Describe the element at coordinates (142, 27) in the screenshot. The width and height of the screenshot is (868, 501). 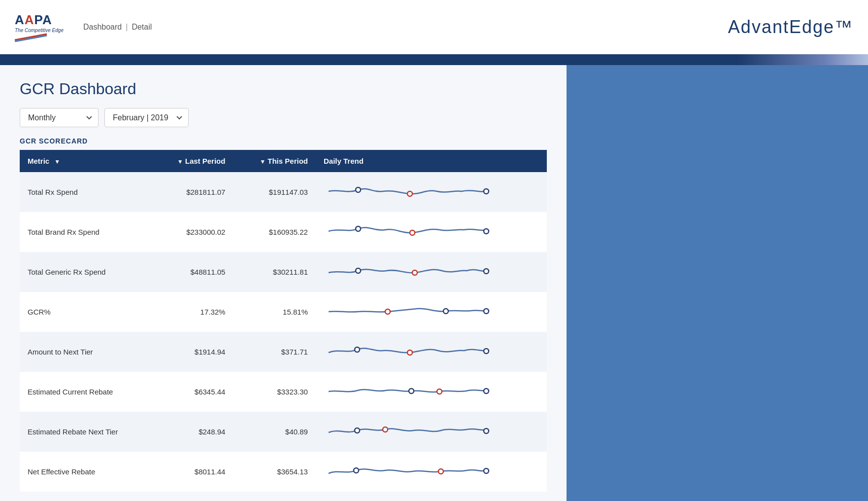
I see `detail-link: Detail` at that location.